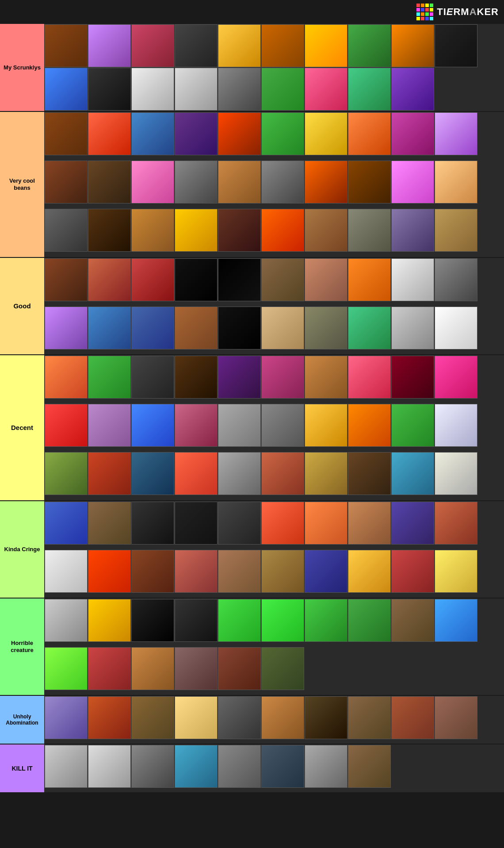 Image resolution: width=504 pixels, height=848 pixels. Describe the element at coordinates (22, 67) in the screenshot. I see `tier-label-my-scrunklys: My Scrunklys` at that location.